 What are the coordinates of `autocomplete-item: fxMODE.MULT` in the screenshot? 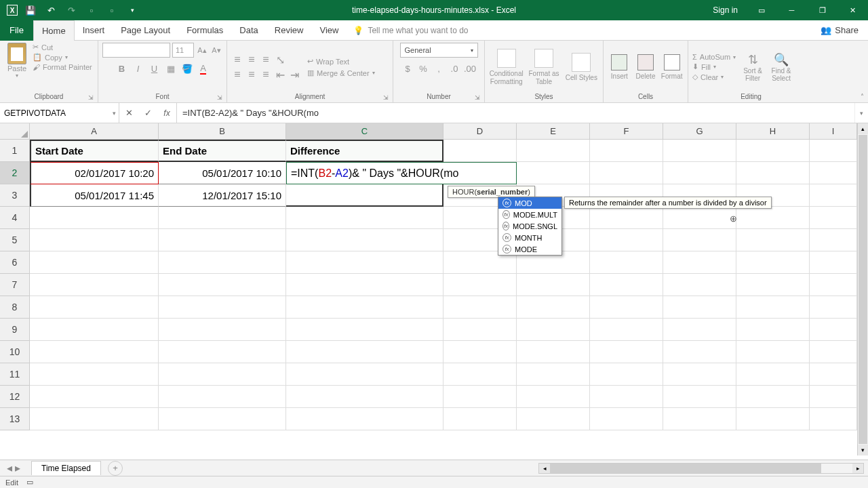 It's located at (530, 214).